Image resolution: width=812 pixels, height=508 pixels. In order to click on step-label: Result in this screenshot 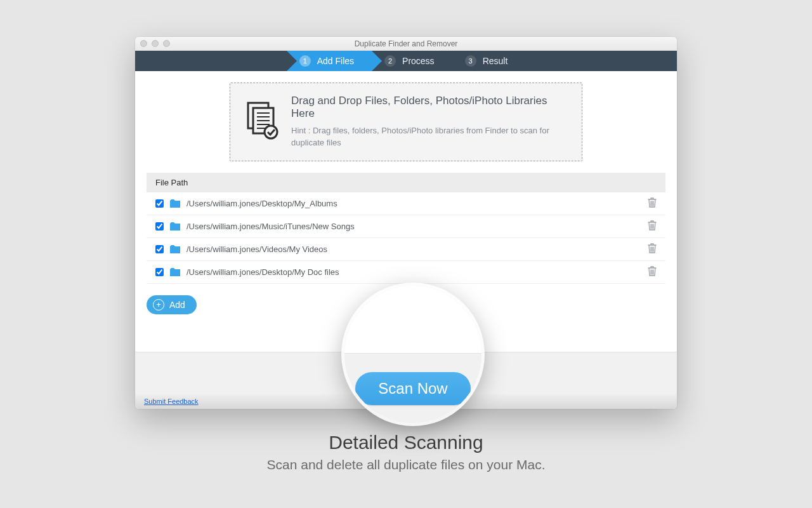, I will do `click(495, 61)`.